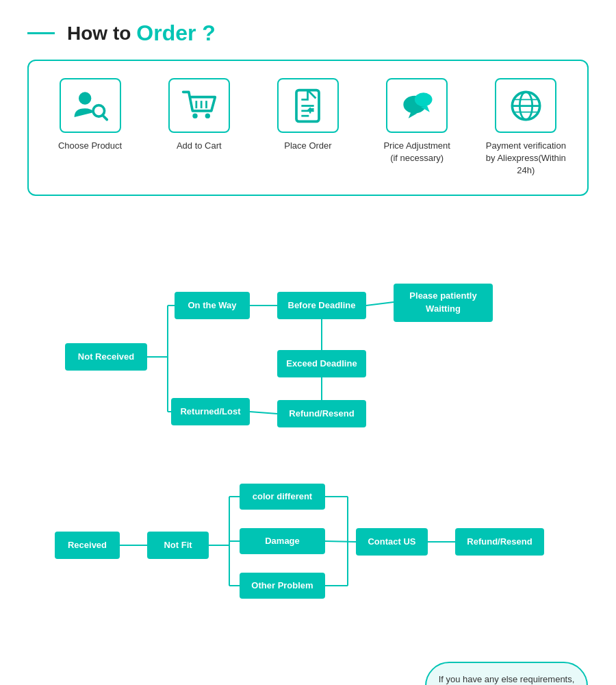 This screenshot has width=616, height=685. Describe the element at coordinates (308, 667) in the screenshot. I see `notes-section: 1.Please Check the Shipping information …` at that location.